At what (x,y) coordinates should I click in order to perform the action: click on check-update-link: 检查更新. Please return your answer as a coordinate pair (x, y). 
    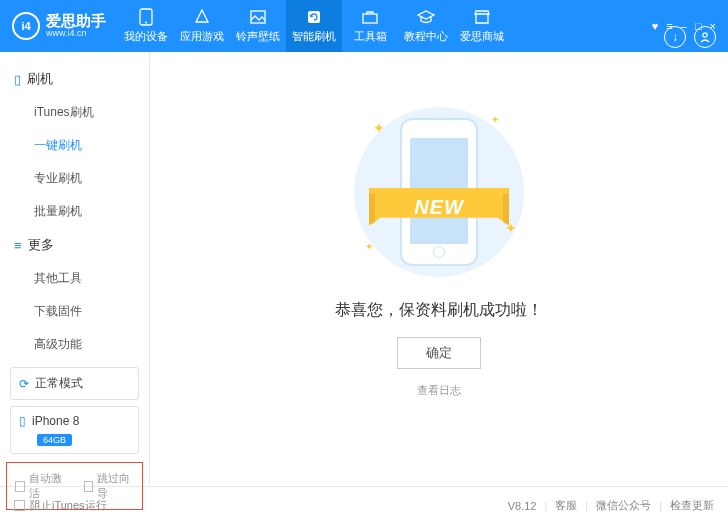
    Looking at the image, I should click on (692, 506).